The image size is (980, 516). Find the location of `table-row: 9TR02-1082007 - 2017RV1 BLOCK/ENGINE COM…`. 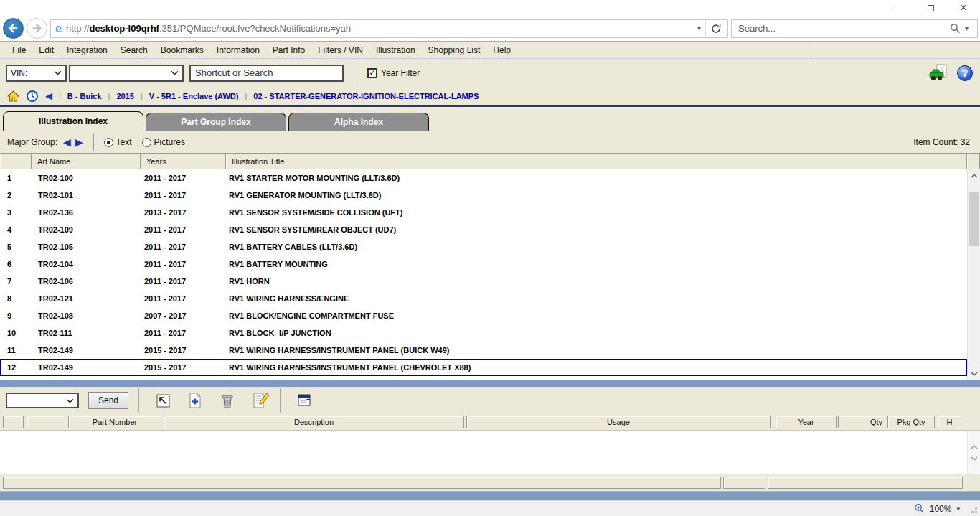

table-row: 9TR02-1082007 - 2017RV1 BLOCK/ENGINE COM… is located at coordinates (484, 316).